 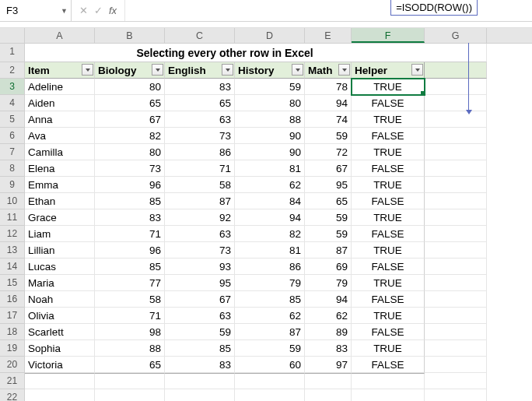 I want to click on cell-biology: 88, so click(x=130, y=349).